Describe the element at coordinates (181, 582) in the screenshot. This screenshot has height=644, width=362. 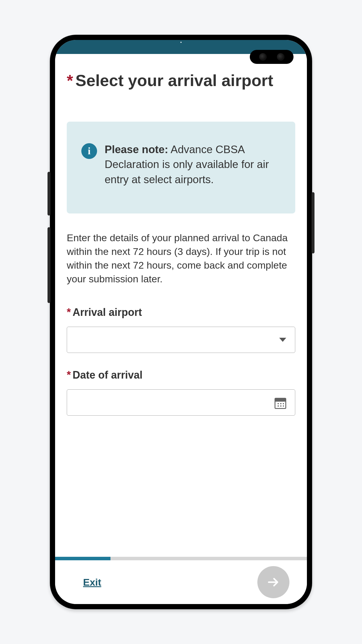
I see `footer-nav: Exit` at that location.